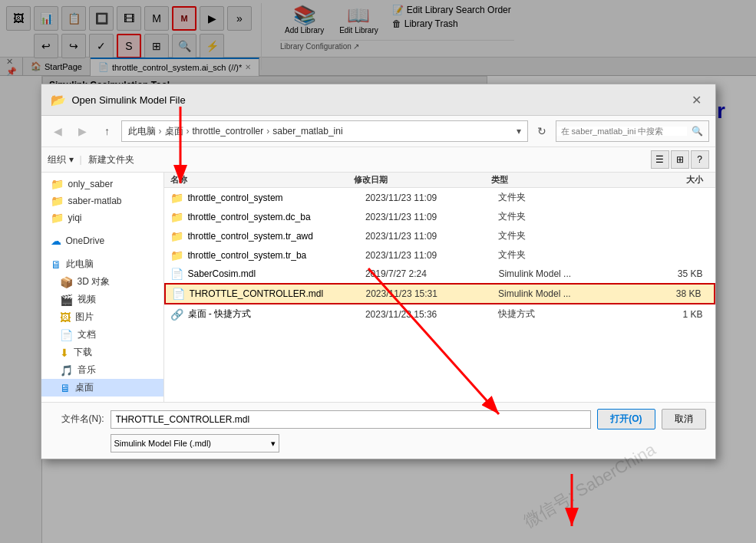 The width and height of the screenshot is (756, 543). I want to click on nav-refresh-button: ↻, so click(542, 131).